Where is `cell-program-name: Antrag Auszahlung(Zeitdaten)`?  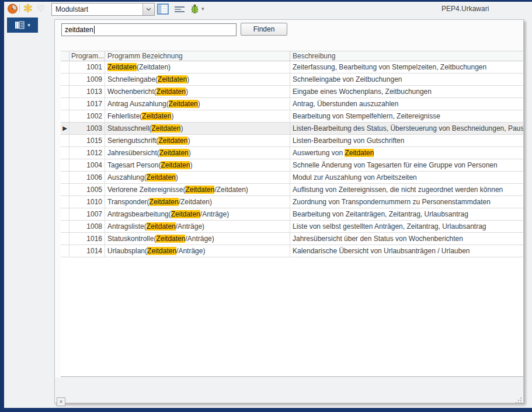
cell-program-name: Antrag Auszahlung(Zeitdaten) is located at coordinates (197, 104).